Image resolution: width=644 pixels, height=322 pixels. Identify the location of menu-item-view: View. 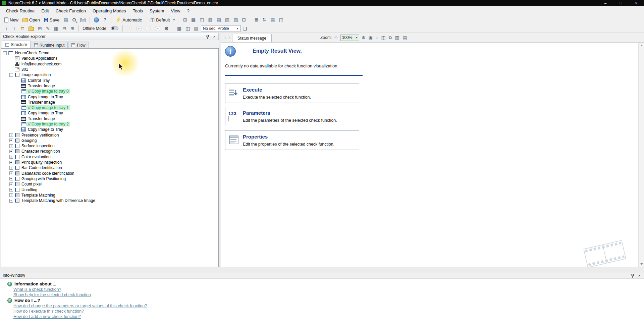
(175, 11).